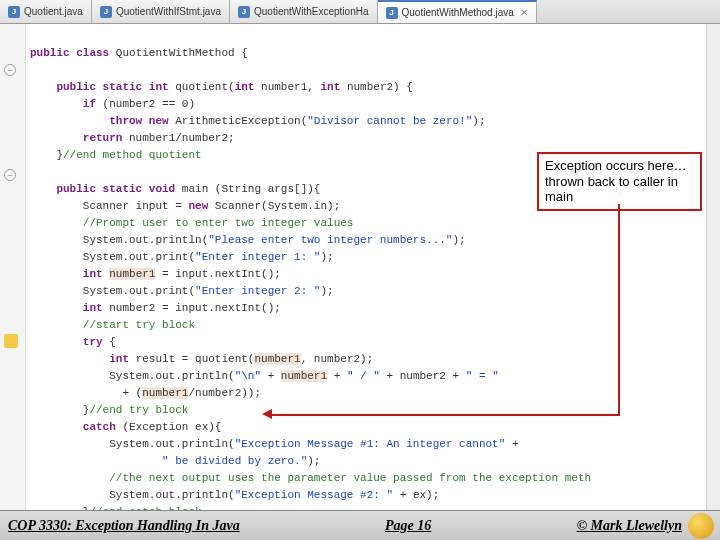  Describe the element at coordinates (360, 12) in the screenshot. I see `tab-bar: J Quotient.java J QuotientWithIfStmt.jav…` at that location.